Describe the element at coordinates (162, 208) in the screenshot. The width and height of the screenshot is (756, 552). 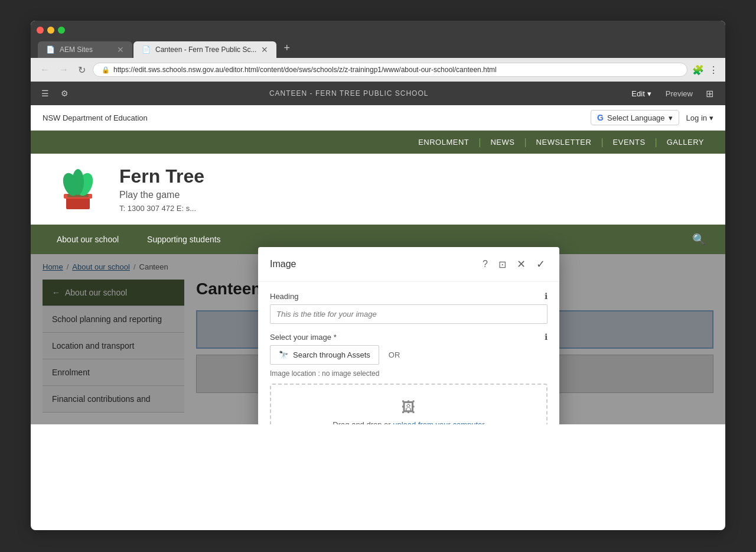
I see `school-contact: T: 1300 307 472 E: s...` at that location.